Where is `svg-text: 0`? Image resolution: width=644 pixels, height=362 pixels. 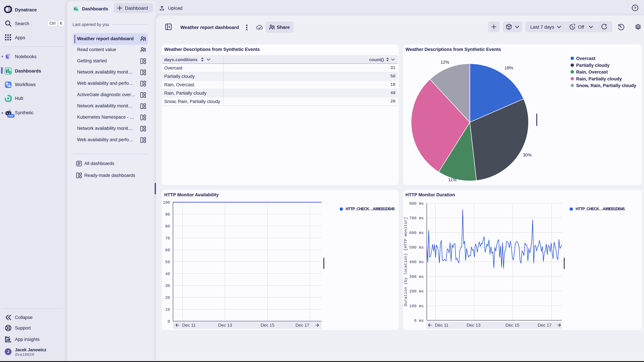 svg-text: 0 is located at coordinates (169, 322).